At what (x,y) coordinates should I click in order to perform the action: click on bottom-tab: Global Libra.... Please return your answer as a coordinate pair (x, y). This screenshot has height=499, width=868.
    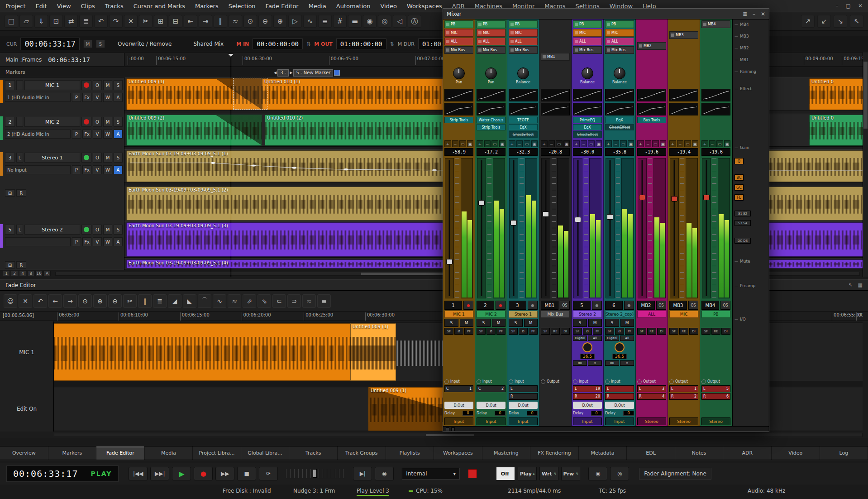
    Looking at the image, I should click on (265, 453).